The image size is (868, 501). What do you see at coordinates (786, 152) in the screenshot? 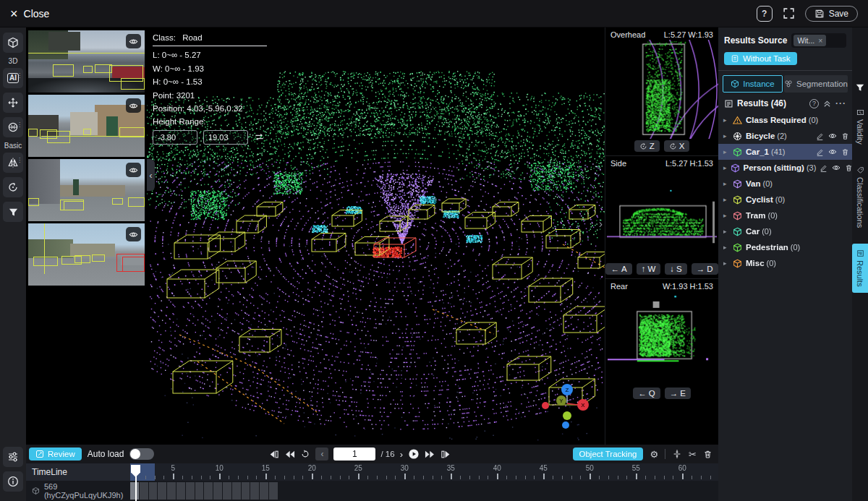
I see `result-class-row: ▸ Car_1 (41)` at bounding box center [786, 152].